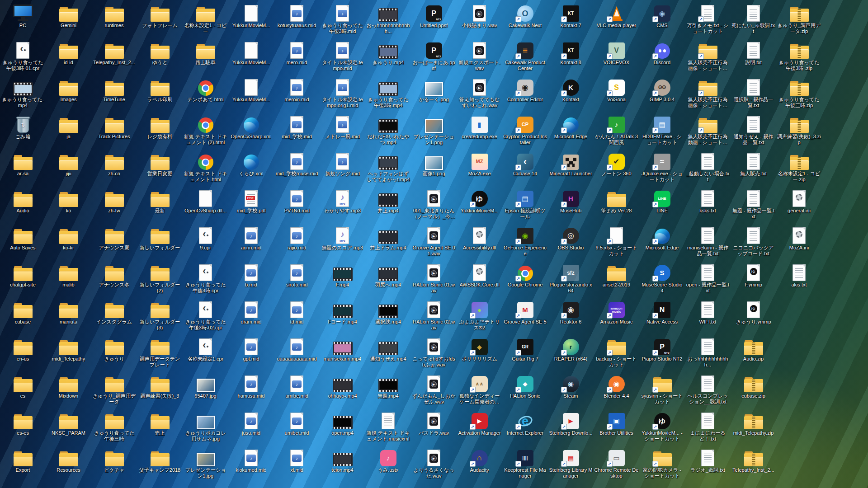 This screenshot has height=488, width=868. I want to click on desktop-icon: きゅうりボカコレ用サムネ.jpg, so click(205, 427).